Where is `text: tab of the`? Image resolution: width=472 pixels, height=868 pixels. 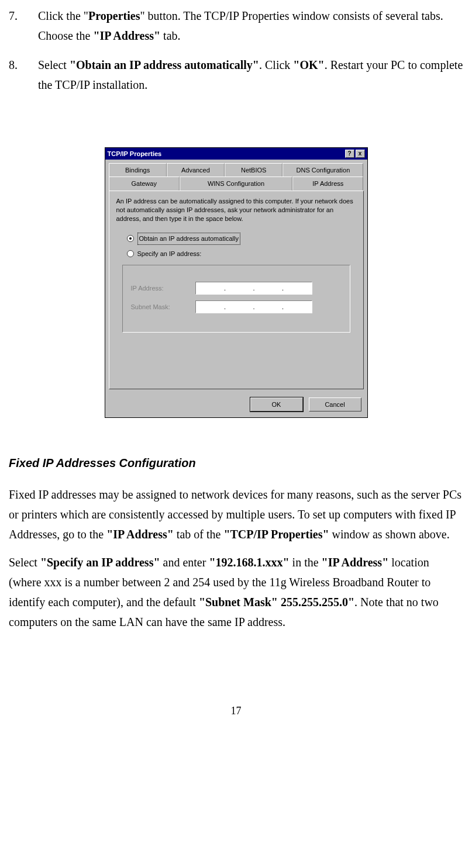
text: tab of the is located at coordinates (199, 534).